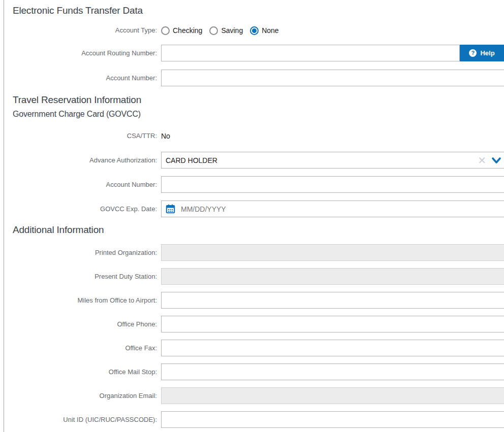  I want to click on miles-office-airport-input, so click(332, 301).